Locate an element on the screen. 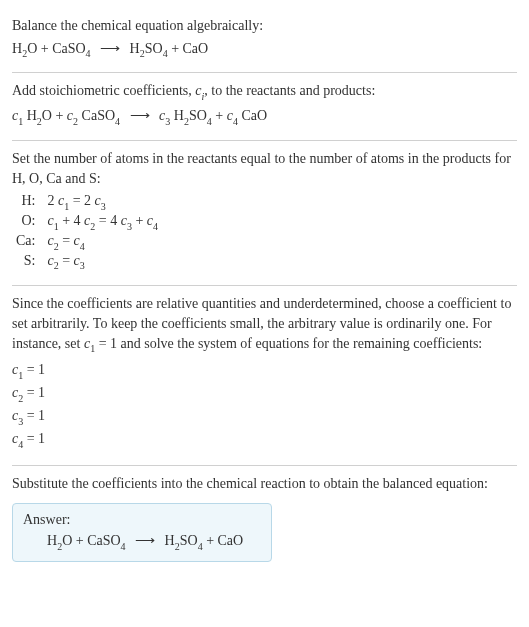 The image size is (529, 627). coeff-solutions: c1 = 1 c2 = 1 c3 = 1 c4 = 1 is located at coordinates (264, 404).